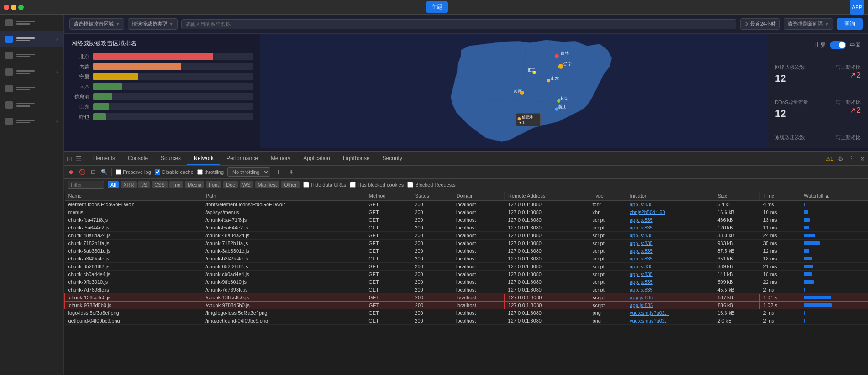 The width and height of the screenshot is (868, 375). Describe the element at coordinates (325, 185) in the screenshot. I see `hide-data-urls-check: Hide data URLs` at that location.